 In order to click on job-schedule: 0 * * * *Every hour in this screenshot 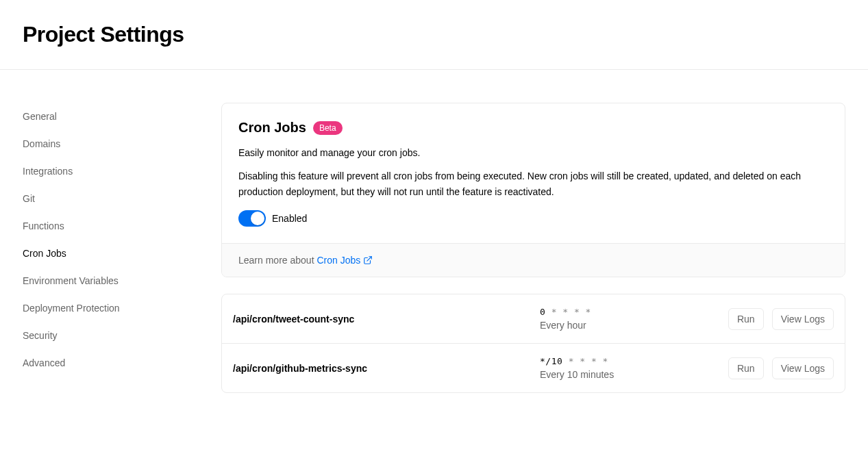, I will do `click(634, 319)`.